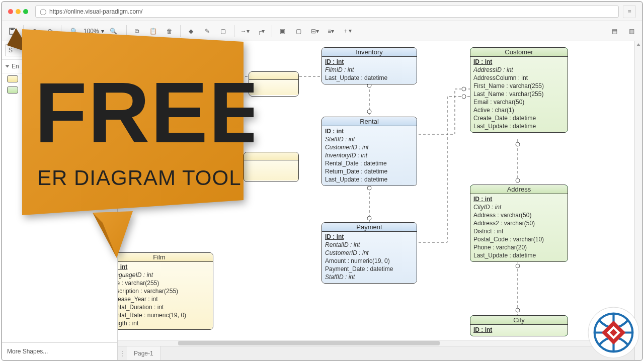  What do you see at coordinates (207, 31) in the screenshot?
I see `line-color-button: ✎` at bounding box center [207, 31].